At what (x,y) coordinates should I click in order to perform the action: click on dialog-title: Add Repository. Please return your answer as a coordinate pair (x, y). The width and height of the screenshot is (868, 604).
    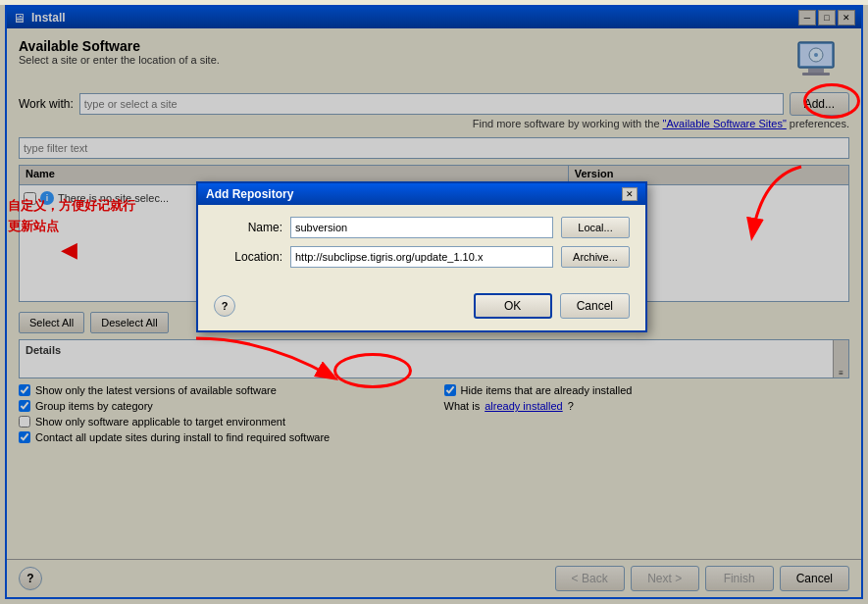
    Looking at the image, I should click on (249, 194).